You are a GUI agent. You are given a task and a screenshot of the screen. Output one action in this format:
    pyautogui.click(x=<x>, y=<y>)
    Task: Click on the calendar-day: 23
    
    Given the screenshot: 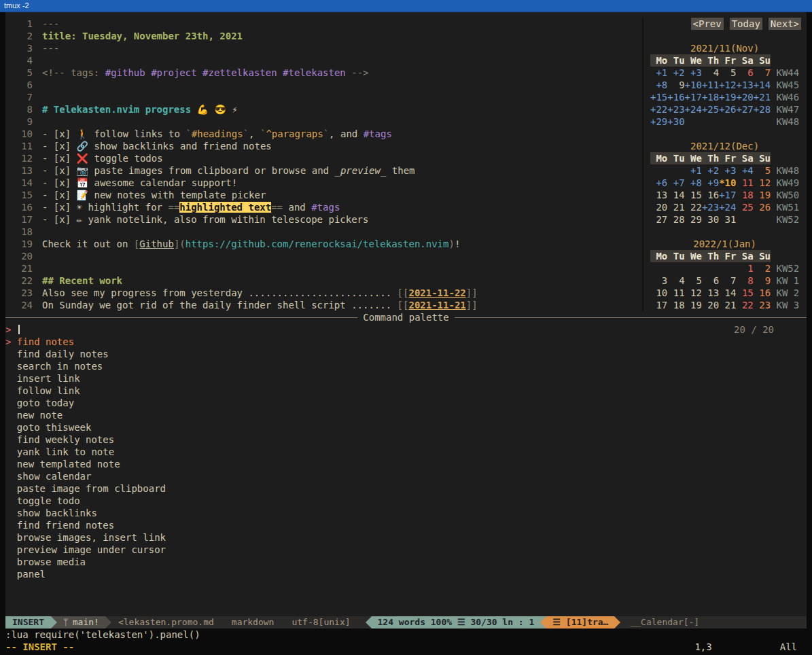 What is the action you would take?
    pyautogui.click(x=762, y=305)
    